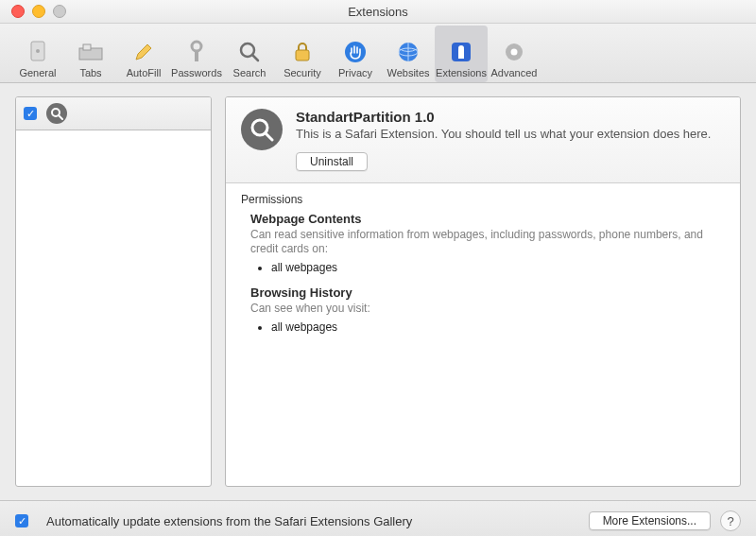  What do you see at coordinates (30, 113) in the screenshot?
I see `extension-enabled-checkbox: ✓` at bounding box center [30, 113].